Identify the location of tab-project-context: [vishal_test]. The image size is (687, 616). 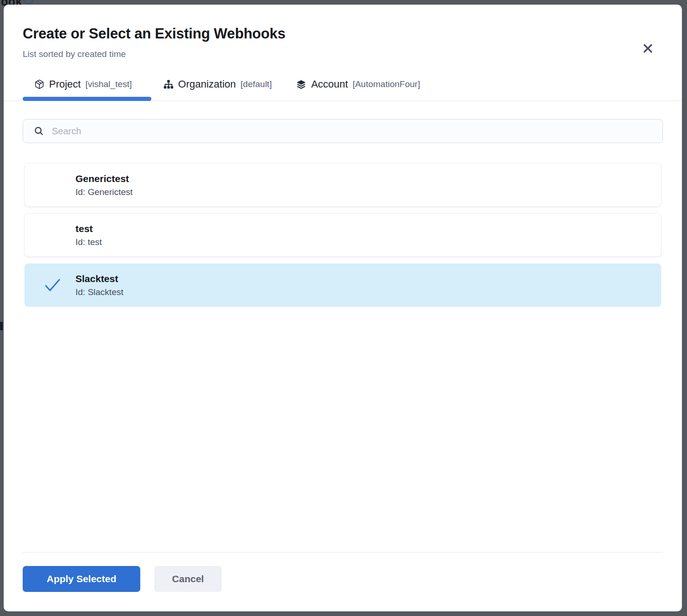
(108, 84).